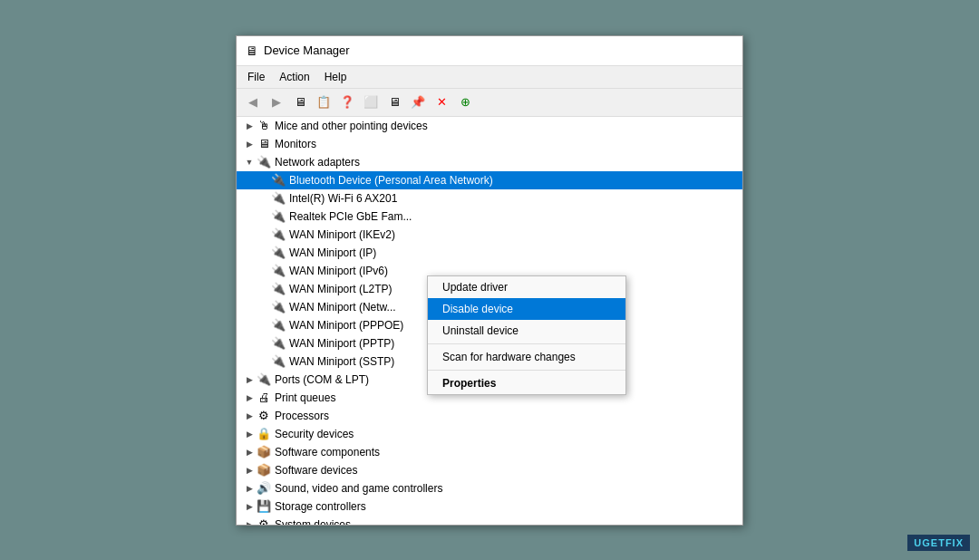 This screenshot has height=560, width=979. I want to click on label-security: Security devices, so click(314, 434).